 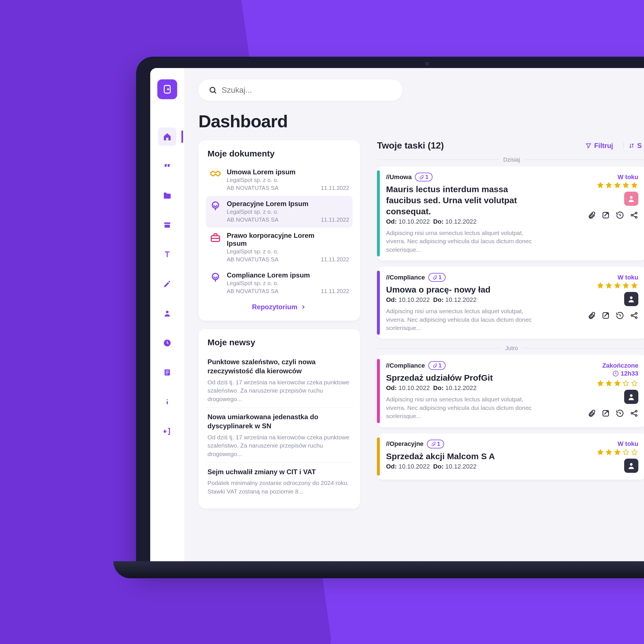 I want to click on filter-icon, so click(x=589, y=146).